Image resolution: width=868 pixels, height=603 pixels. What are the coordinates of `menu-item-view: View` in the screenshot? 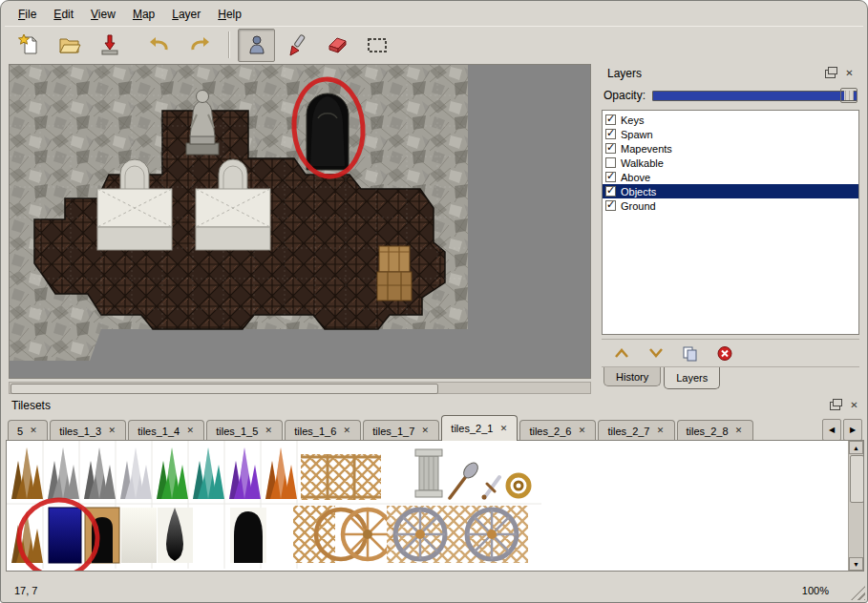 It's located at (103, 14).